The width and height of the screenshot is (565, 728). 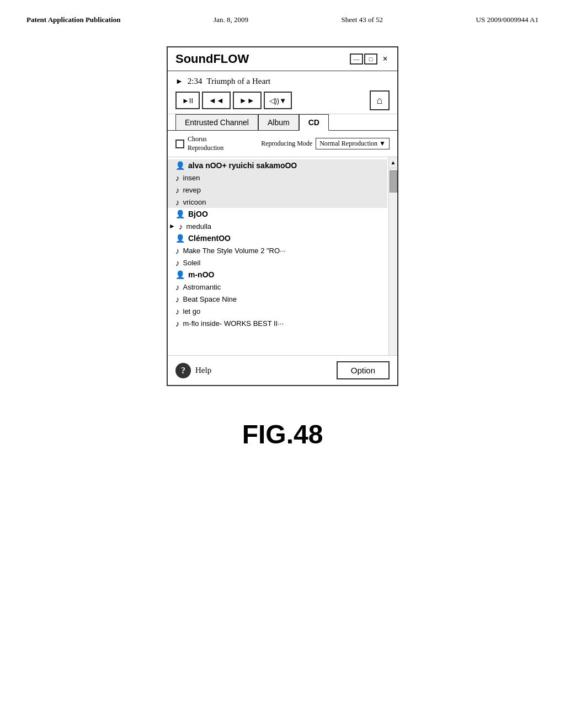 I want to click on tabs-section: Entrusted Channel Album CD, so click(x=282, y=122).